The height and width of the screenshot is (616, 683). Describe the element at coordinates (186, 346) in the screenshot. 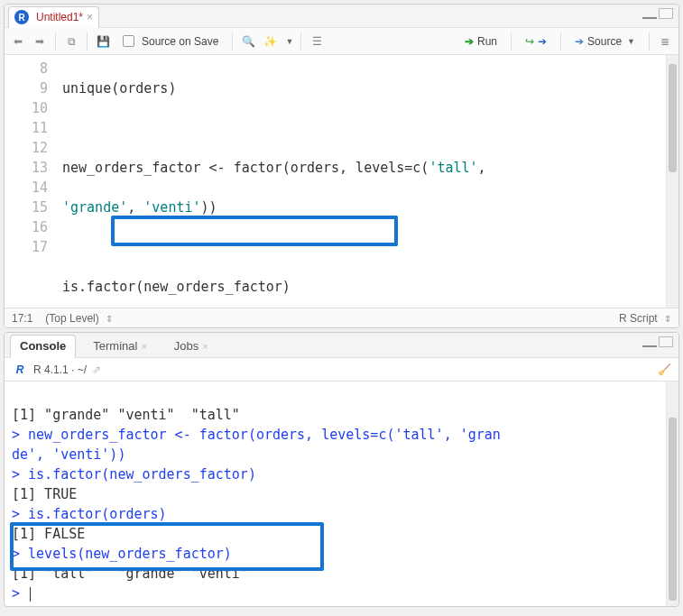

I see `tab-jobs-label: Jobs` at that location.